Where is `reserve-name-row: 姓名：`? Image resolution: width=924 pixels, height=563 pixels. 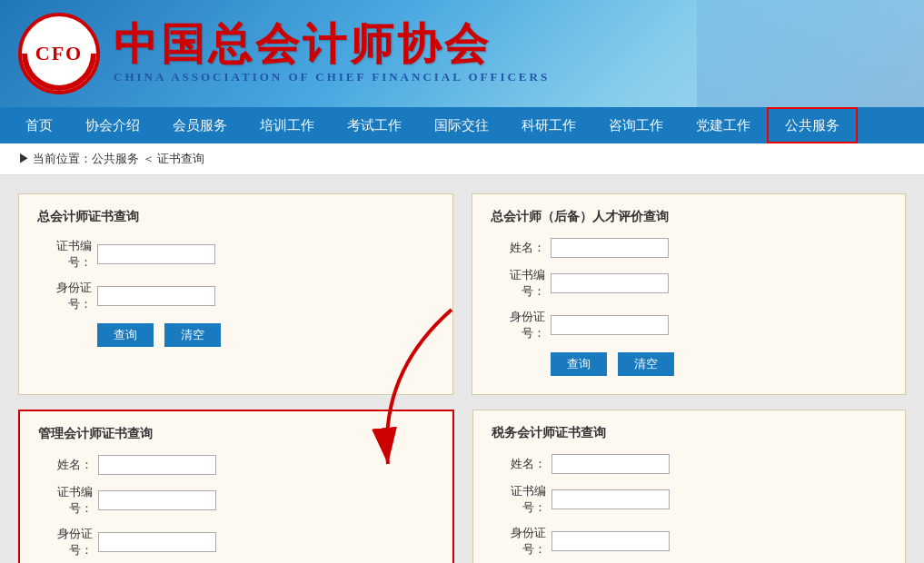
reserve-name-row: 姓名： is located at coordinates (689, 248).